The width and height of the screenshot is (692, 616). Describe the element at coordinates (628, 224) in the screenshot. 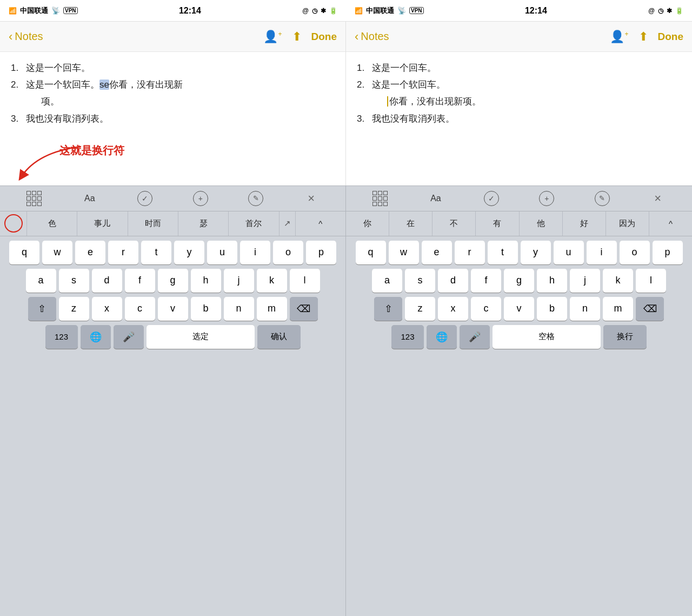

I see `pred-word-r7: 因为` at that location.